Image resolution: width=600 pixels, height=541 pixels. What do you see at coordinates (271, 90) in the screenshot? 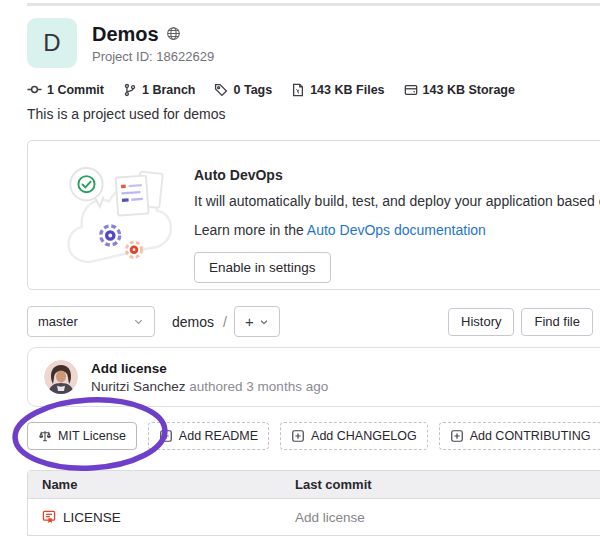
I see `project-stats: 1 Commit 1 Branch 0 Tags` at bounding box center [271, 90].